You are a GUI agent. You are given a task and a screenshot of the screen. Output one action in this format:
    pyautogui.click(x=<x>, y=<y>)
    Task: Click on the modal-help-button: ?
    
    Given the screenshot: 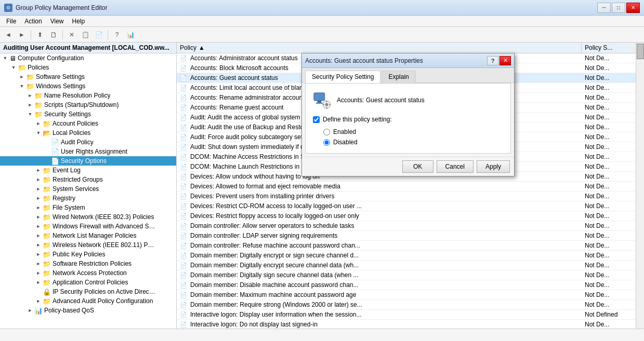 What is the action you would take?
    pyautogui.click(x=493, y=61)
    